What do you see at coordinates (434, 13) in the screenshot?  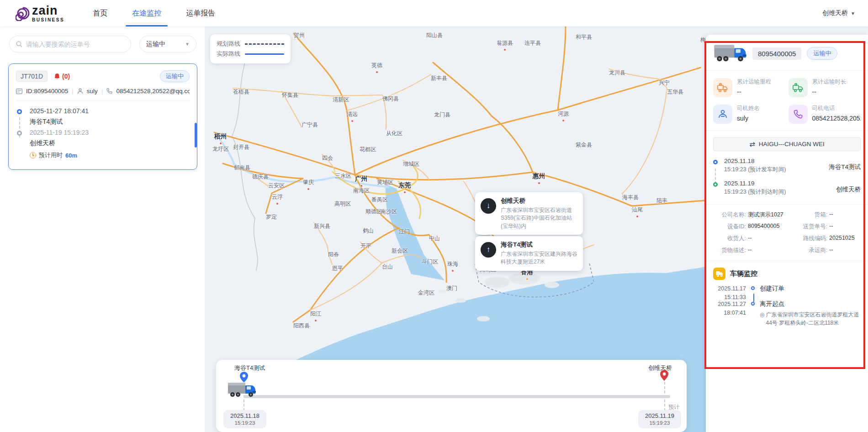 I see `top-header: zain BUSINESS 首页在途监控运单报告 创维天桥 ▼` at bounding box center [434, 13].